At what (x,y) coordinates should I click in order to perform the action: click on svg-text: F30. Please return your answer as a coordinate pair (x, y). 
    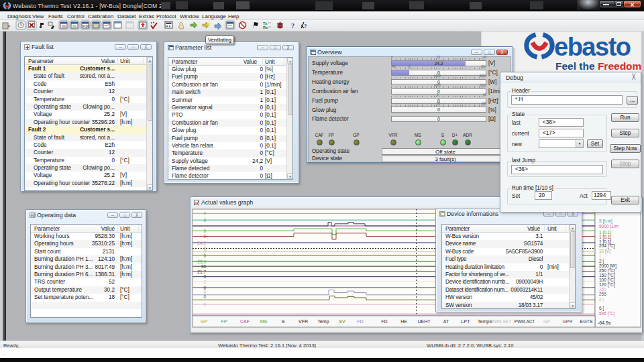
    Looking at the image, I should click on (86, 26).